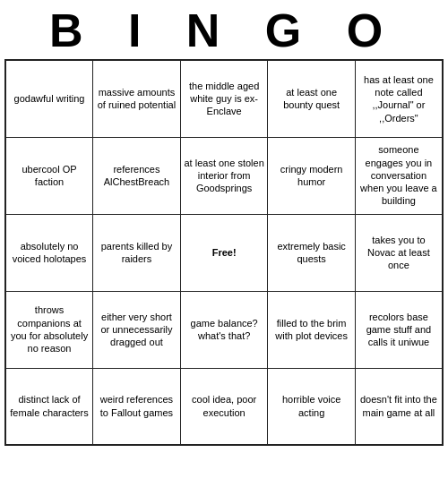  What do you see at coordinates (224, 30) in the screenshot?
I see `bingo-title: B I N G O` at bounding box center [224, 30].